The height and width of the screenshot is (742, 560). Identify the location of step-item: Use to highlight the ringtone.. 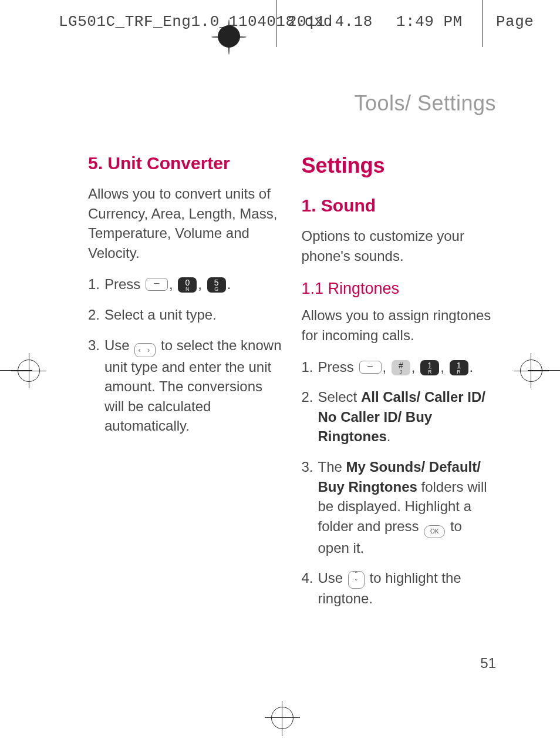
(399, 589).